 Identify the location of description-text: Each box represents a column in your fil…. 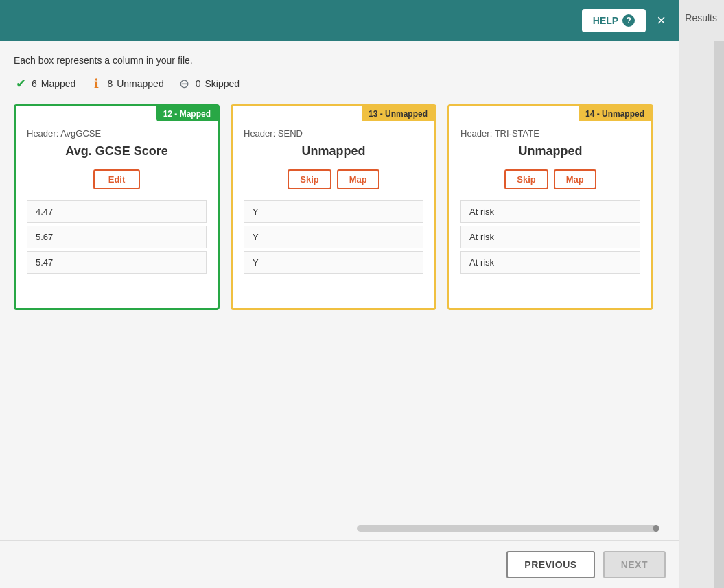
(340, 60).